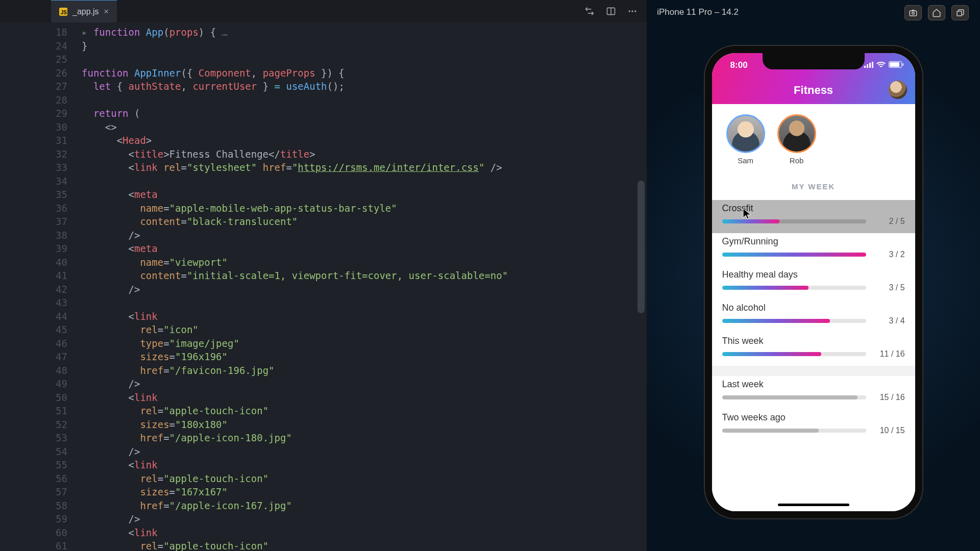  What do you see at coordinates (890, 431) in the screenshot?
I see `goal-count: 10 / 15` at bounding box center [890, 431].